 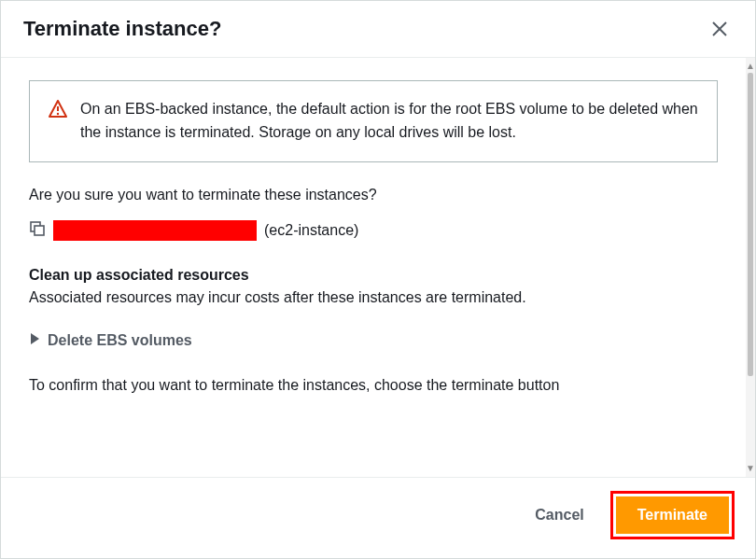 What do you see at coordinates (373, 195) in the screenshot?
I see `confirm-question: Are you sure you want to terminate these…` at bounding box center [373, 195].